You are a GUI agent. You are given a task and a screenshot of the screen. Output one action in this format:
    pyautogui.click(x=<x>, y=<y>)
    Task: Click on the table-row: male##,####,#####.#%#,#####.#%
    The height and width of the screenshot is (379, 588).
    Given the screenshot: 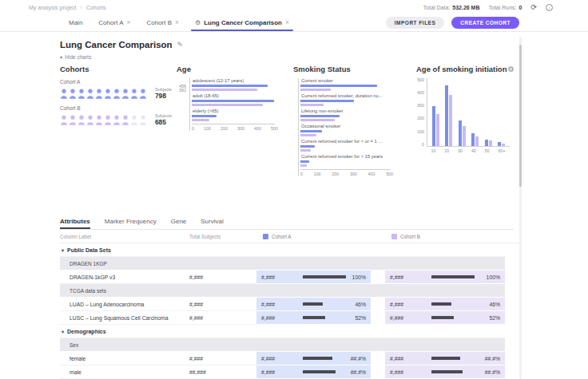 What is the action you would take?
    pyautogui.click(x=289, y=372)
    